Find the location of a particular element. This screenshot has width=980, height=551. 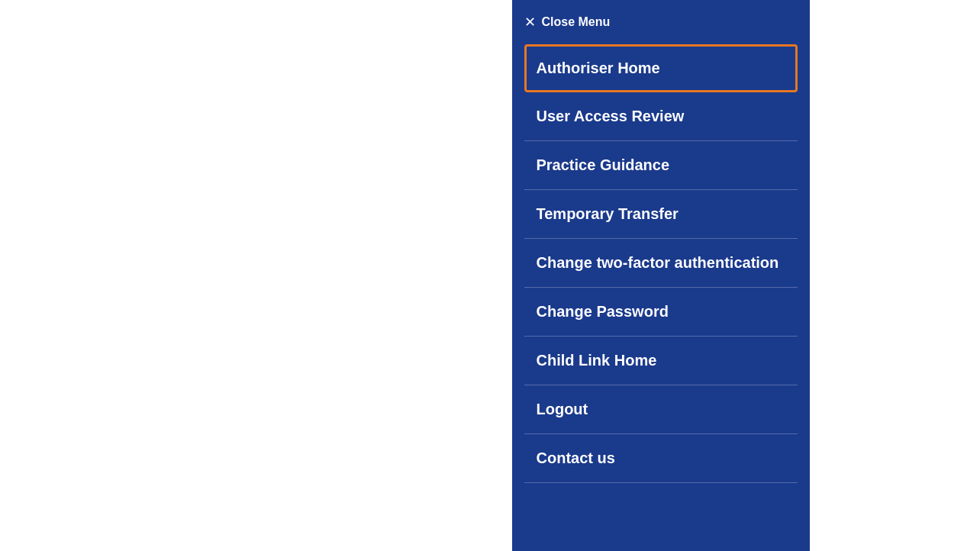

menu-item-user-access-review: User Access Review is located at coordinates (661, 117).